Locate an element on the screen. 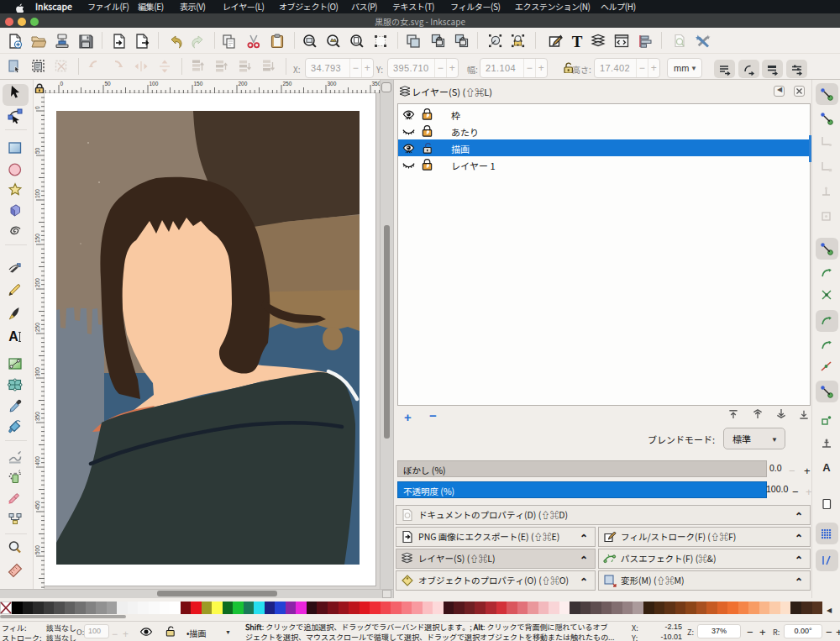 This screenshot has width=840, height=641. svg-text: 450 is located at coordinates (37, 506).